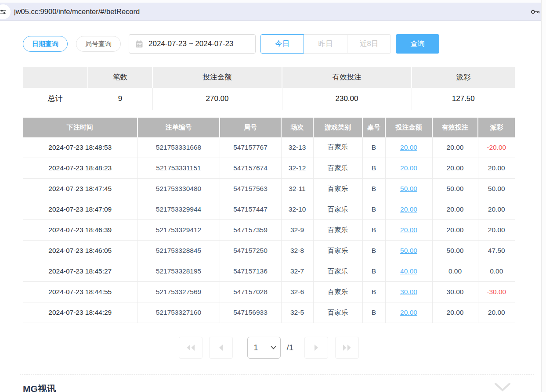  I want to click on bet-order-no: 521753329412, so click(178, 230).